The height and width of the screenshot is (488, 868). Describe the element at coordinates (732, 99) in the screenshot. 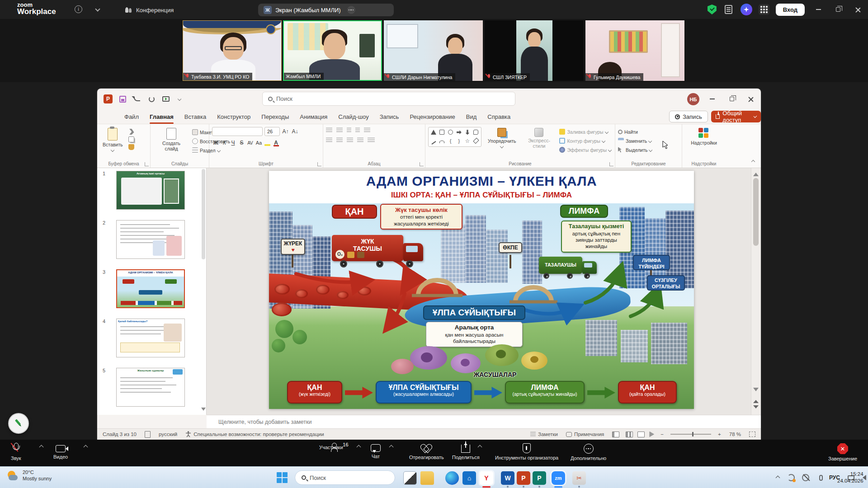

I see `ppt-restore-button` at that location.